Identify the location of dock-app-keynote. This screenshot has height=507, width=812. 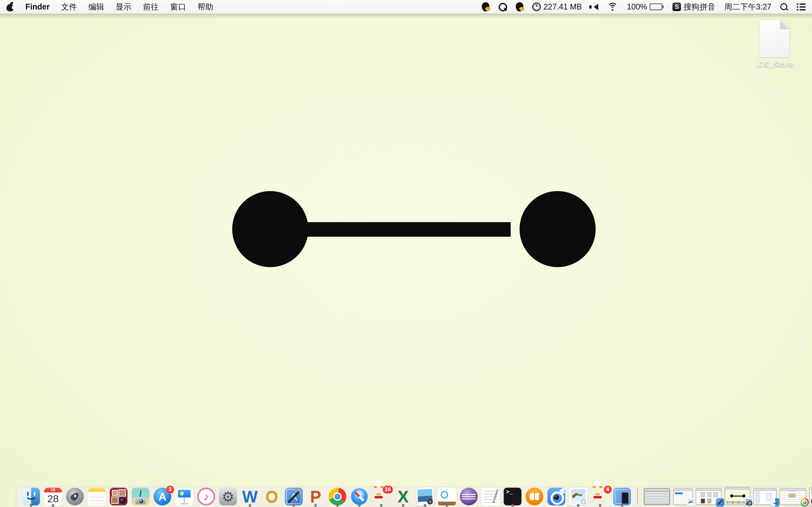
(185, 497).